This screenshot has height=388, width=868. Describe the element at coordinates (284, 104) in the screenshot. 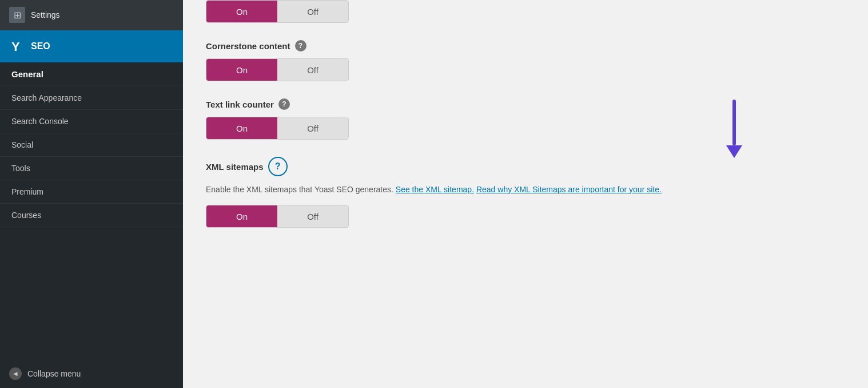

I see `text-link-counter-help-icon: ?` at that location.